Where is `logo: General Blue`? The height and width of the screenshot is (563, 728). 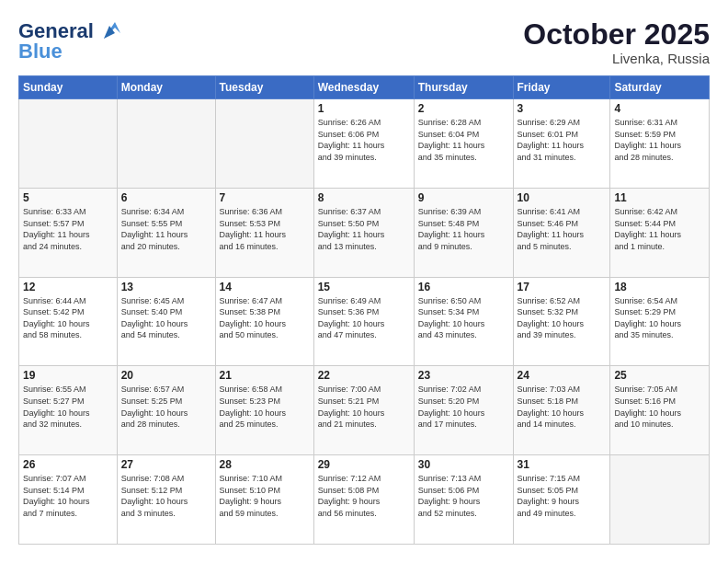 logo: General Blue is located at coordinates (70, 40).